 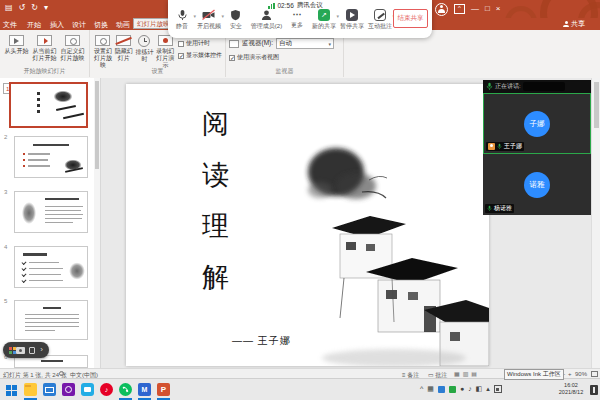 What do you see at coordinates (26, 350) in the screenshot?
I see `floating-meeting-dock: ›` at bounding box center [26, 350].